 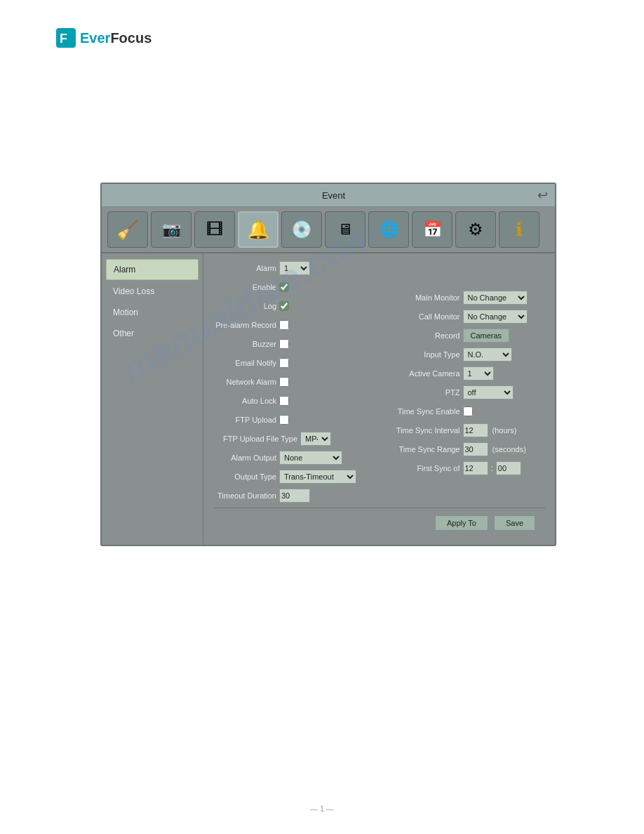 What do you see at coordinates (519, 230) in the screenshot?
I see `toolbar-info-btn: ℹ` at bounding box center [519, 230].